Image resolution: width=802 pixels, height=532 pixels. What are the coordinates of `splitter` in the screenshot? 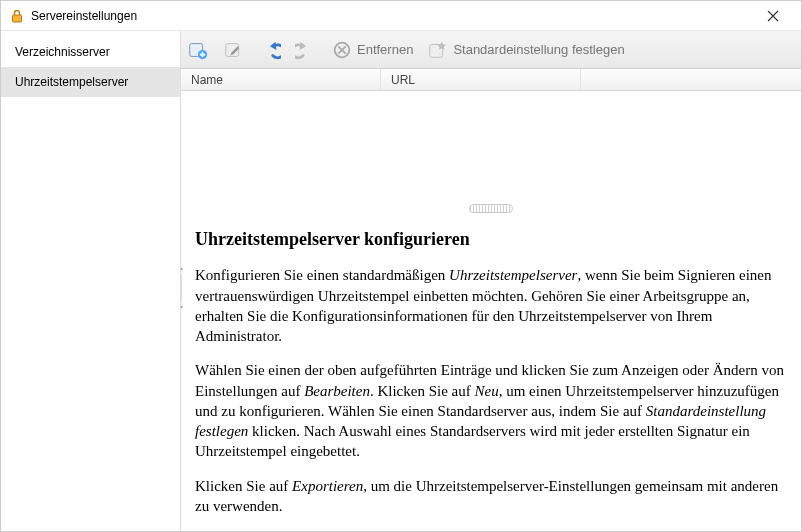 It's located at (491, 208).